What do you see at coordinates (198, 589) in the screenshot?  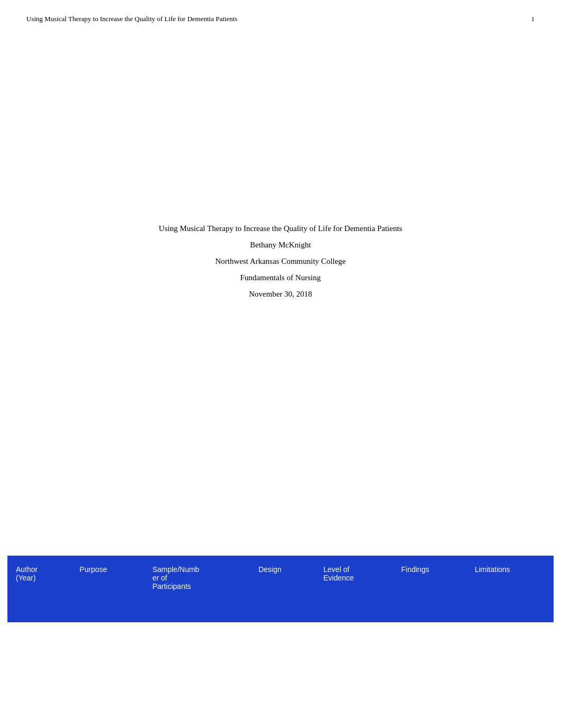 I see `col-sample: Sample/Number ofParticipants` at bounding box center [198, 589].